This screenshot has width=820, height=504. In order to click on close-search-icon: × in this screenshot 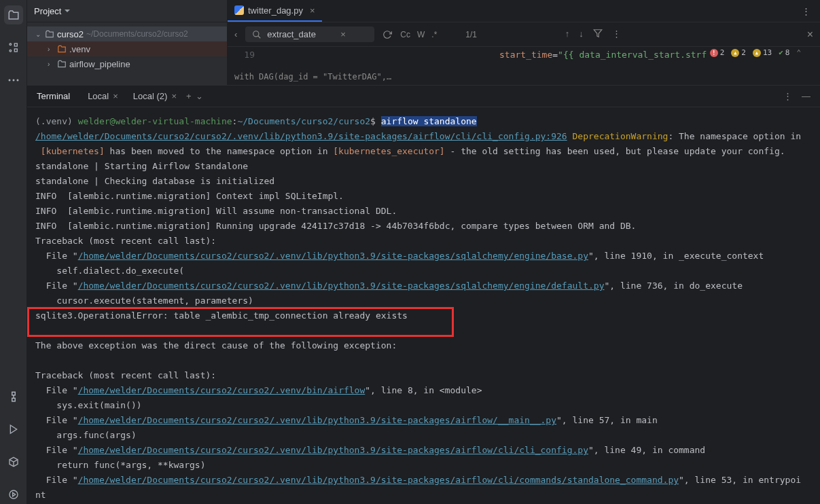, I will do `click(810, 35)`.